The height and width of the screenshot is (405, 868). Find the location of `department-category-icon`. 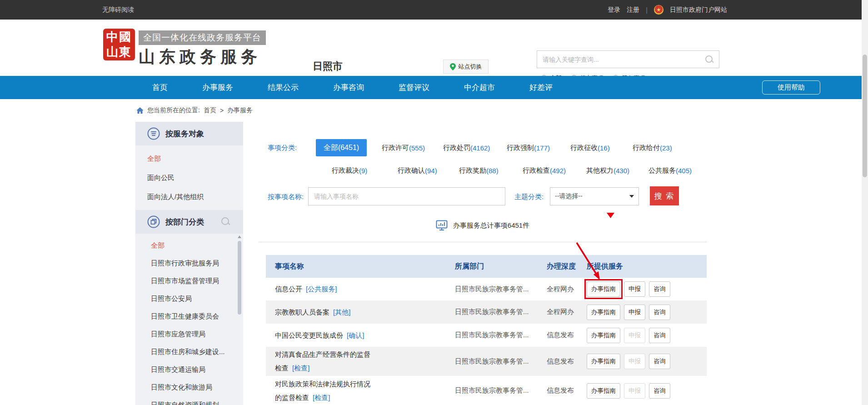

department-category-icon is located at coordinates (154, 222).